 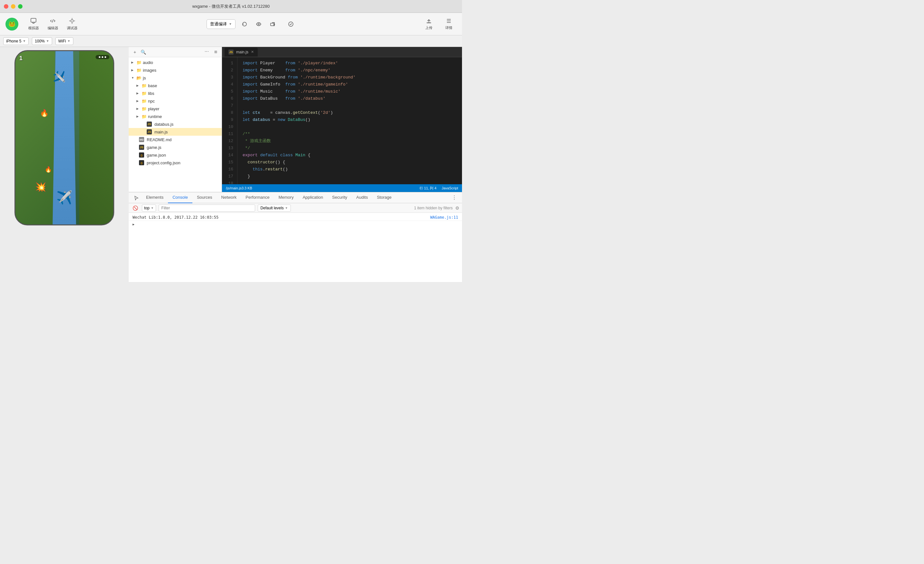 What do you see at coordinates (175, 139) in the screenshot?
I see `tree-item-readme: ▶ MD README.md` at bounding box center [175, 139].